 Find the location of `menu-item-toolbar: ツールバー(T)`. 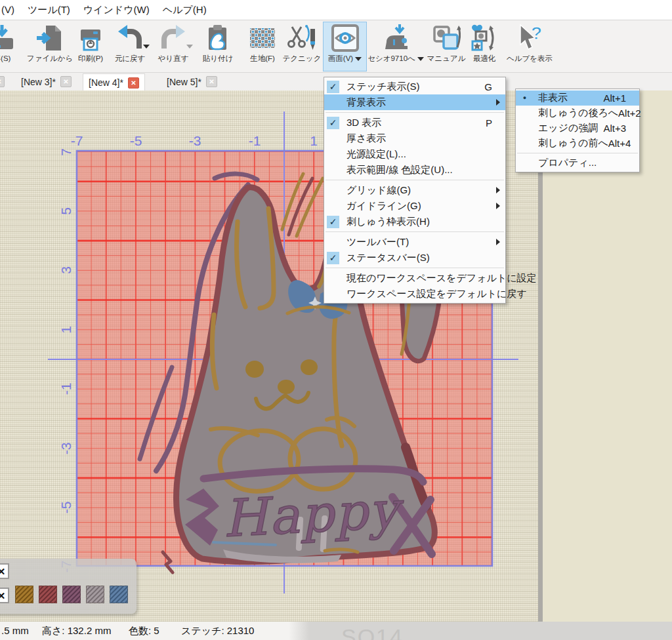

menu-item-toolbar: ツールバー(T) is located at coordinates (415, 242).